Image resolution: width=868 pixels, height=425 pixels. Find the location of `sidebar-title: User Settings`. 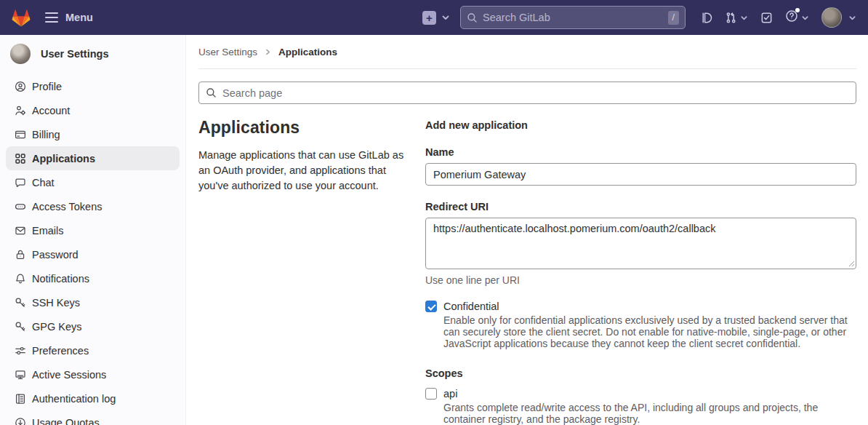

sidebar-title: User Settings is located at coordinates (74, 54).